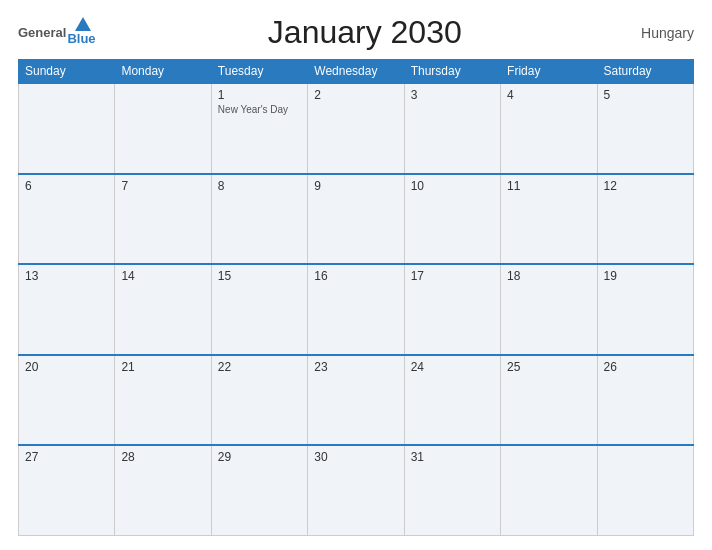 Image resolution: width=712 pixels, height=550 pixels. I want to click on logo: General Blue, so click(57, 32).